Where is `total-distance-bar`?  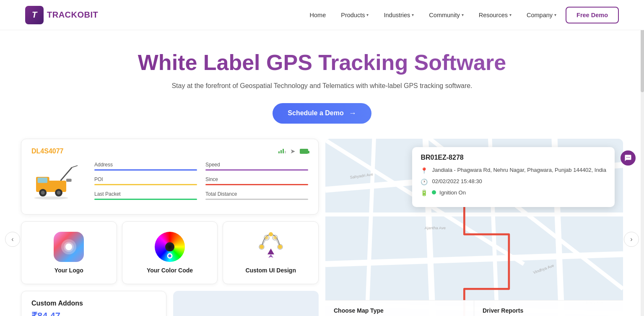 total-distance-bar is located at coordinates (257, 199).